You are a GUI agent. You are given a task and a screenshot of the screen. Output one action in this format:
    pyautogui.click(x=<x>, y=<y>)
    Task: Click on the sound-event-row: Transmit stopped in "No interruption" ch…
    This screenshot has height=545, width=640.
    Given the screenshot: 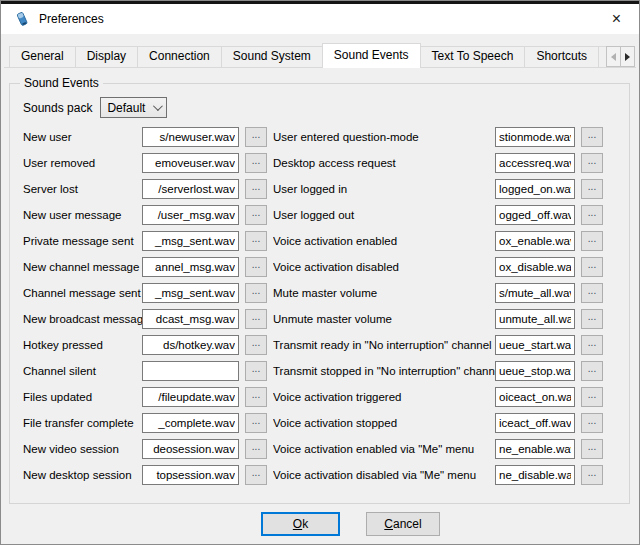 What is the action you would take?
    pyautogui.click(x=438, y=371)
    